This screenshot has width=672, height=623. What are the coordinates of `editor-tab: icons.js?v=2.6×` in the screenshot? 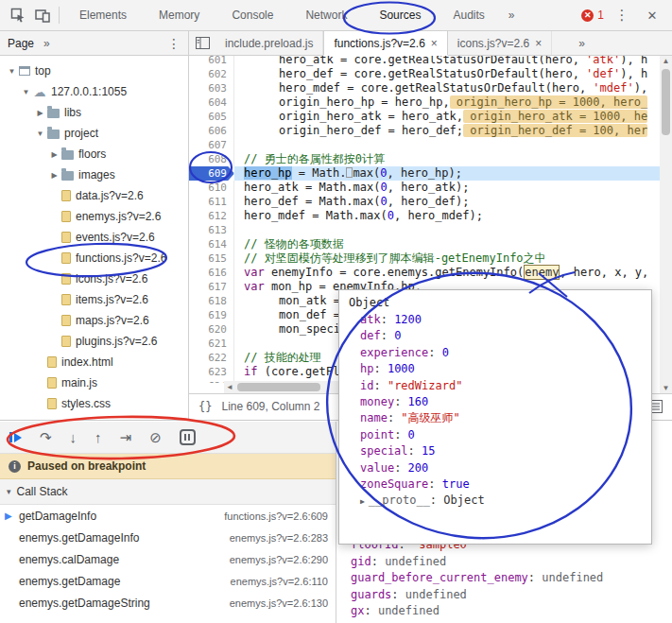 It's located at (500, 43).